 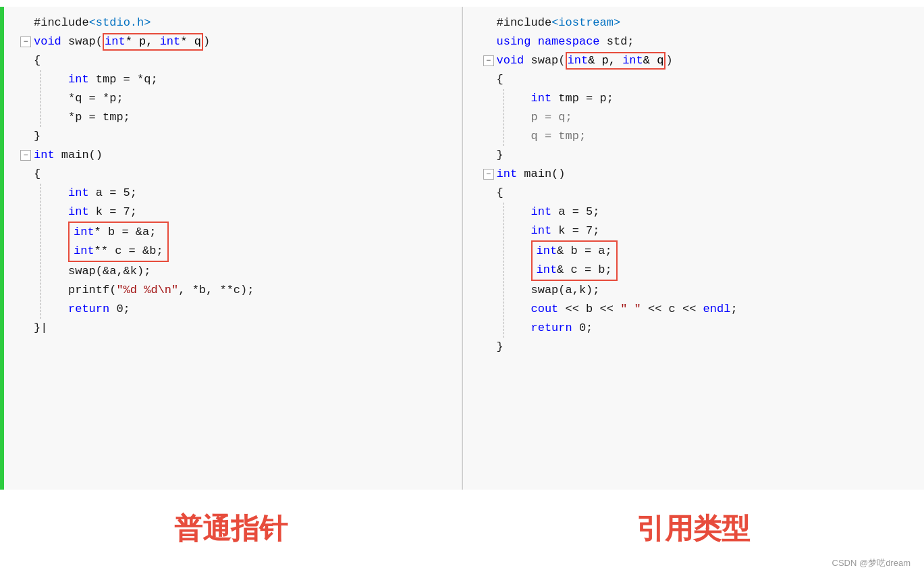 I want to click on line-a-right: int a = 5;, so click(x=711, y=212).